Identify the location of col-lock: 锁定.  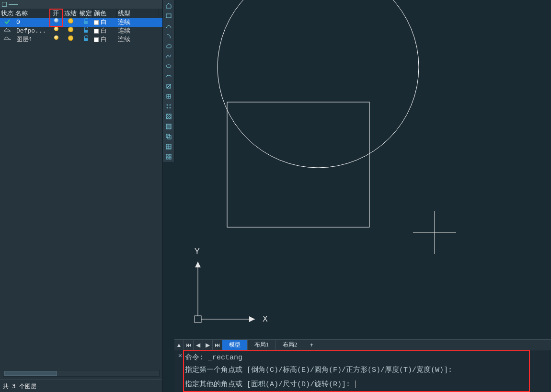
(86, 13).